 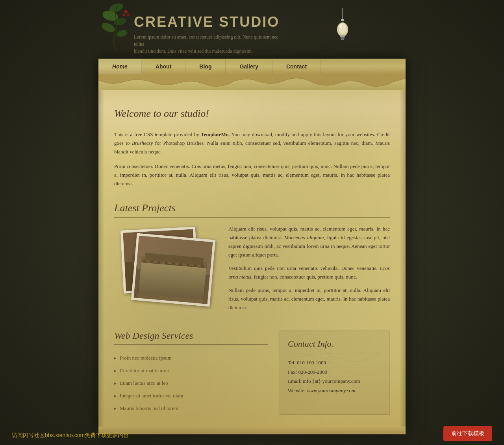 What do you see at coordinates (252, 114) in the screenshot?
I see `welcome-title: Welcome to our studio!` at bounding box center [252, 114].